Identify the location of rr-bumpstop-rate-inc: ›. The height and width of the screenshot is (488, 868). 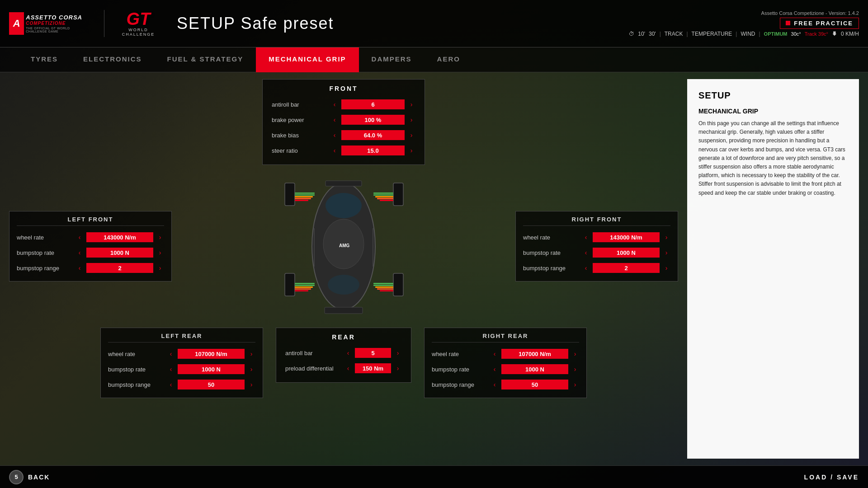
(575, 369).